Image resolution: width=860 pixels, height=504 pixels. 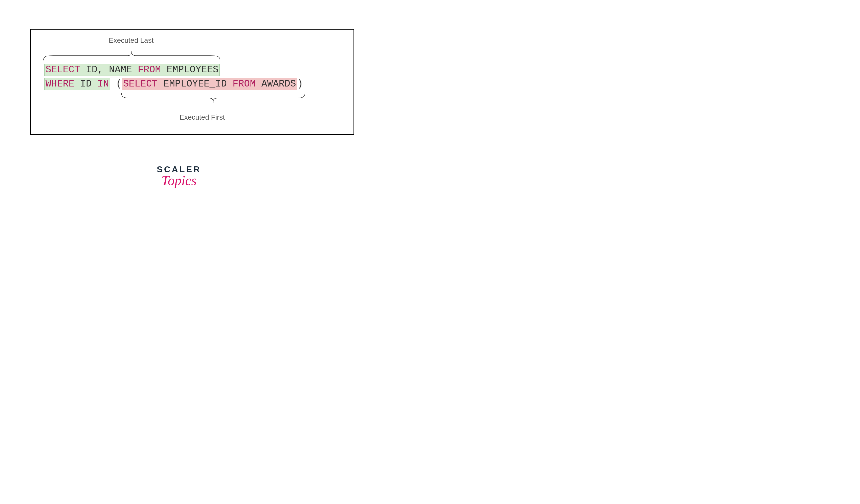 I want to click on keyword-in: IN, so click(x=103, y=84).